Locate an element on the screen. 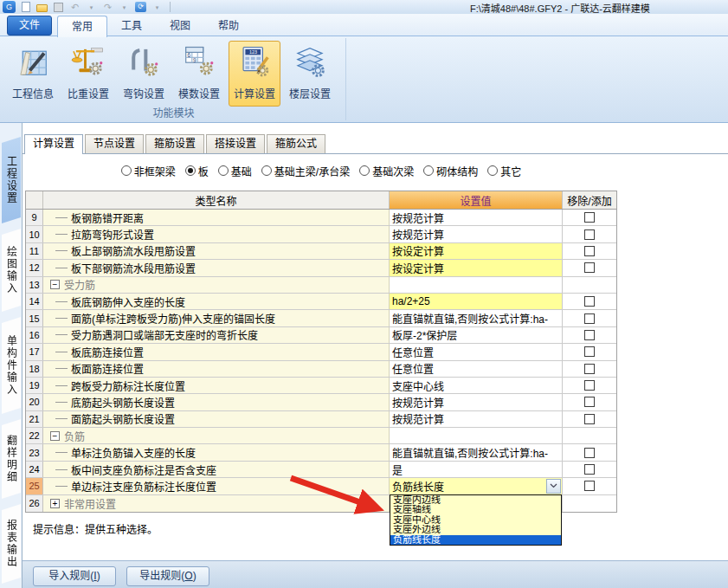 The height and width of the screenshot is (588, 728). radio-基础次梁: 基础次梁 is located at coordinates (386, 171).